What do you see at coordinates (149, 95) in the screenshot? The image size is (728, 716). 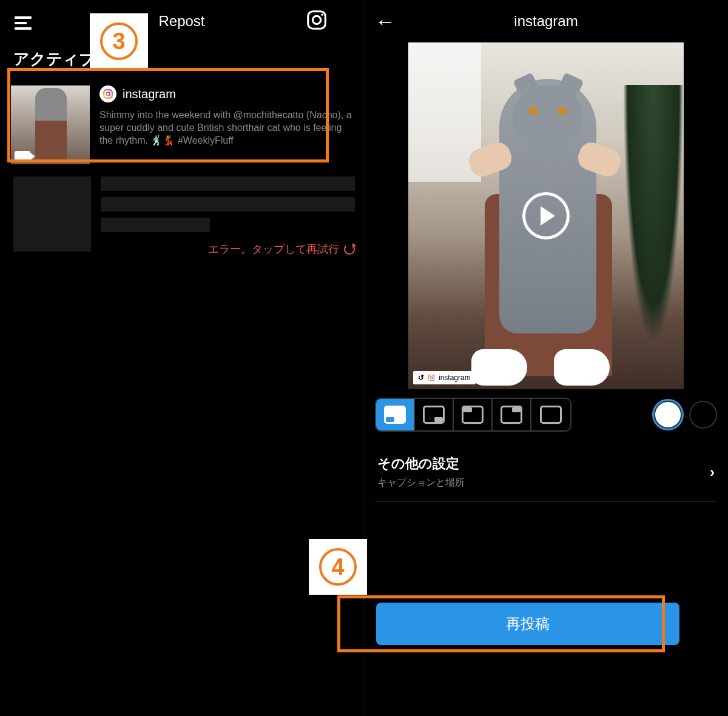 I see `post-author-name: instagram` at bounding box center [149, 95].